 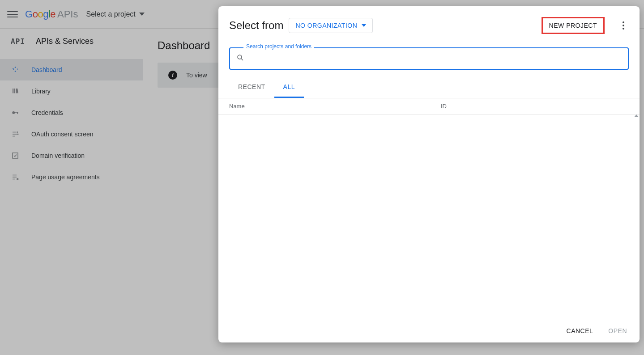 I want to click on tab-recent: RECENT, so click(x=252, y=88).